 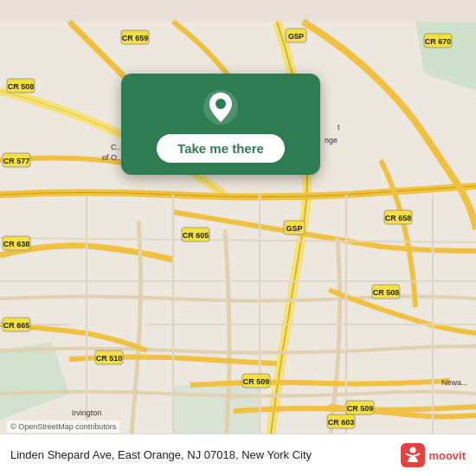 I want to click on moovit-brand-icon, so click(x=413, y=455).